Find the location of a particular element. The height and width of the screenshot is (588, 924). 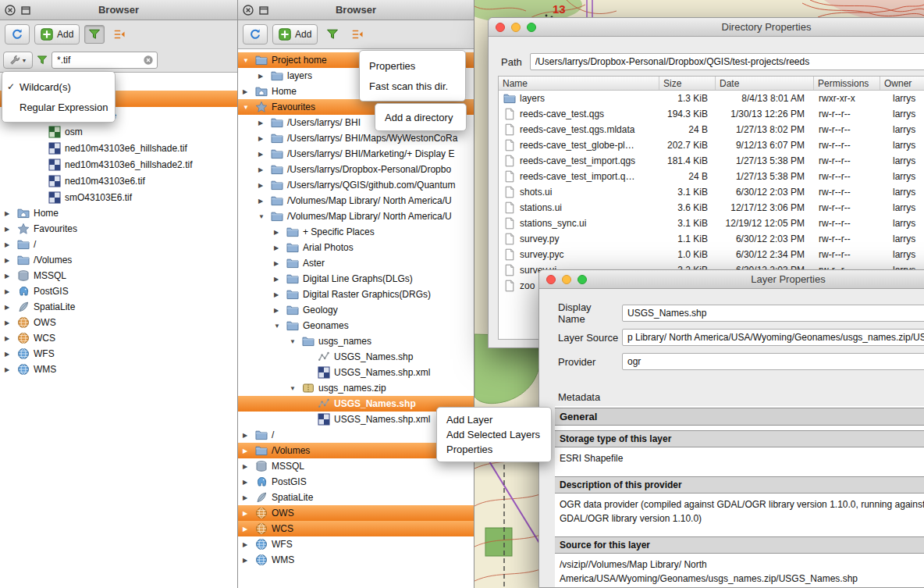

tree-item-wfs: ▶WFS is located at coordinates (119, 354).